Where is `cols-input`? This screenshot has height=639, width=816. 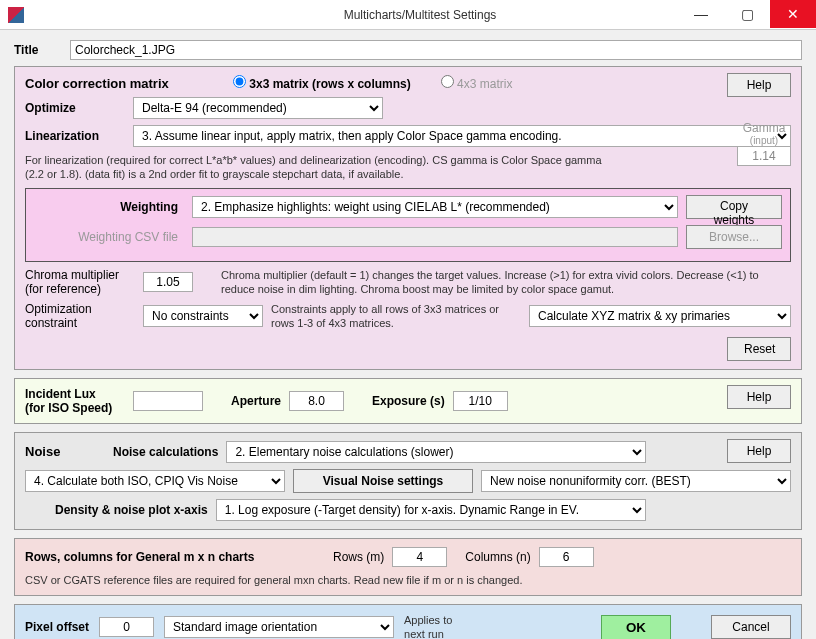
cols-input is located at coordinates (566, 557).